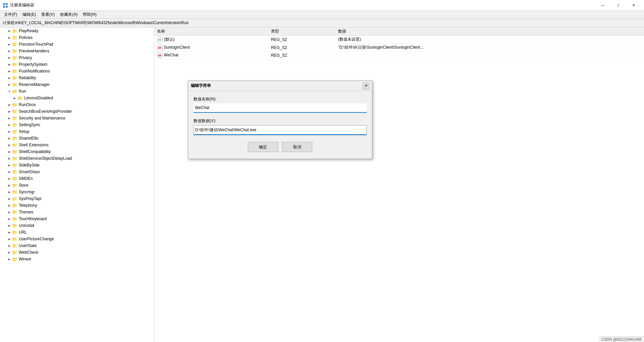 The width and height of the screenshot is (644, 342). Describe the element at coordinates (77, 212) in the screenshot. I see `tree-item: ▶📁Themes` at that location.